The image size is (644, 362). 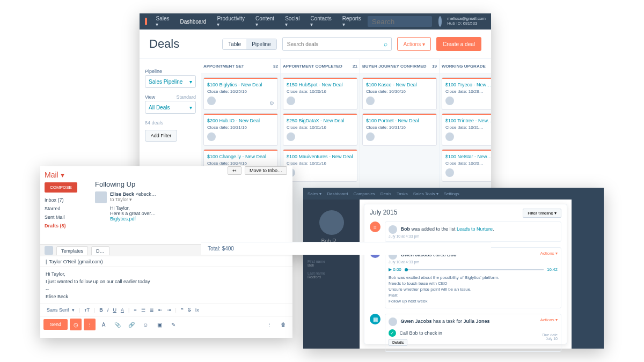 What do you see at coordinates (474, 270) in the screenshot?
I see `scrubber-bar` at bounding box center [474, 270].